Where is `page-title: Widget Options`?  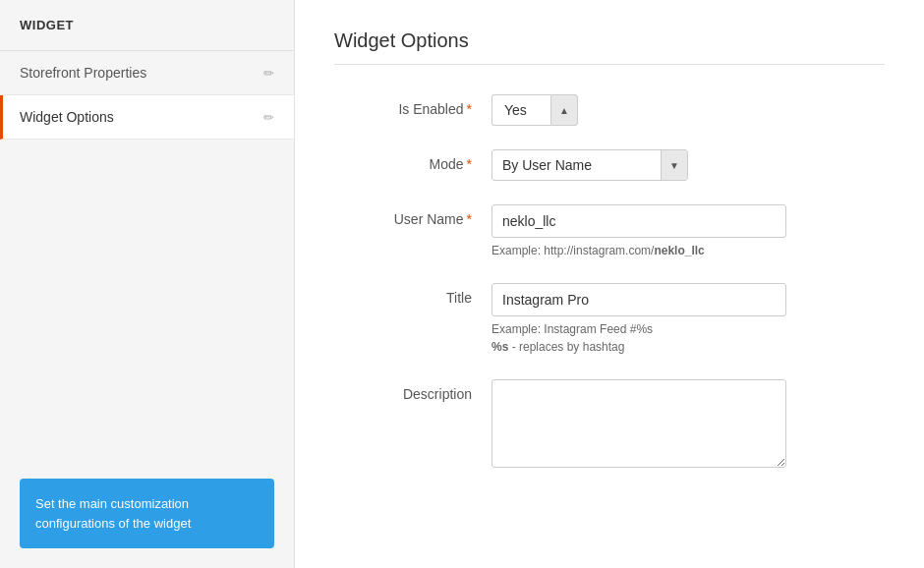
page-title: Widget Options is located at coordinates (609, 41).